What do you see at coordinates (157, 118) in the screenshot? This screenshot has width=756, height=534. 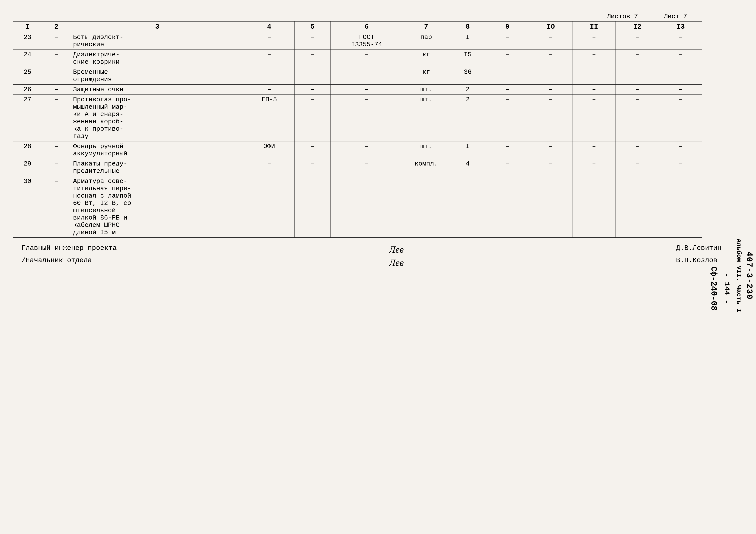 I see `cell-4-2: Противогаз про-мышленный мар-ки А и снар…` at bounding box center [157, 118].